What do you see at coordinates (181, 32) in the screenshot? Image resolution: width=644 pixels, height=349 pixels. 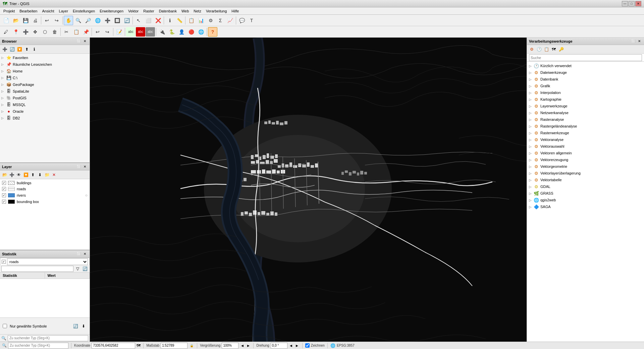 I see `plugins-btn3: 👤` at bounding box center [181, 32].